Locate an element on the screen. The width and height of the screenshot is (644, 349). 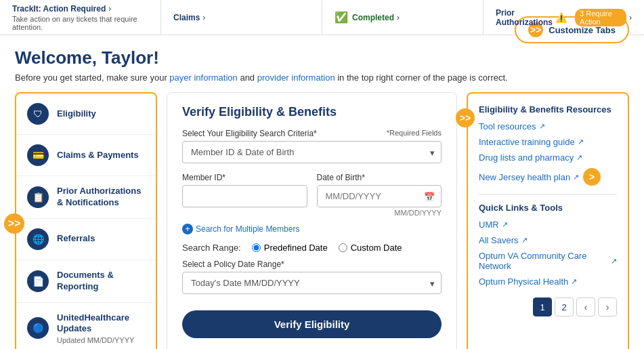
sidebar-item-referrals: 🌐 Referrals is located at coordinates (86, 240).